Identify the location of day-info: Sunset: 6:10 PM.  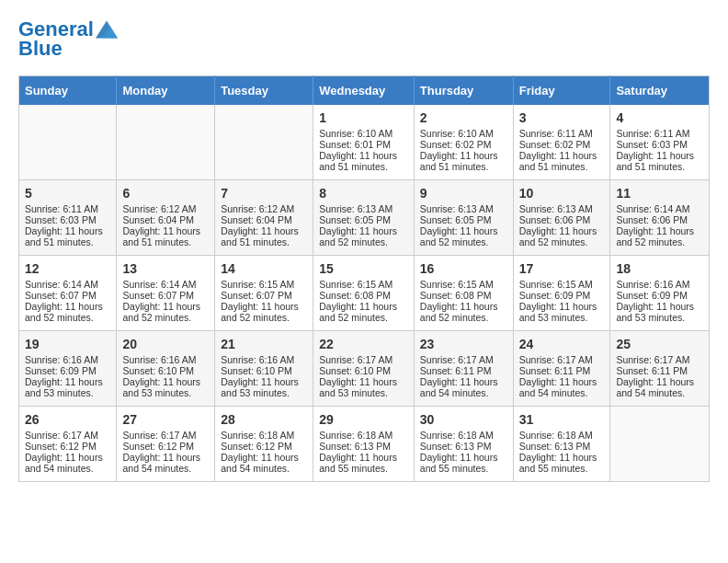
(165, 371).